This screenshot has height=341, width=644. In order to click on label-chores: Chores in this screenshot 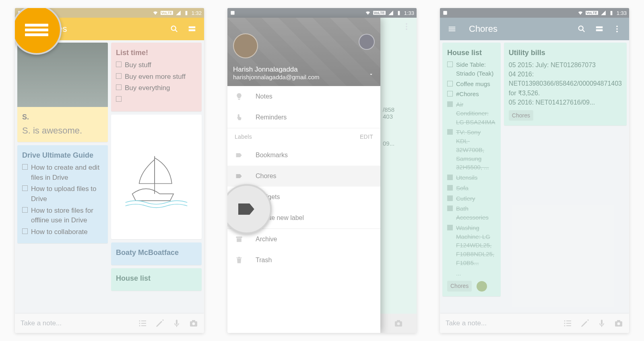, I will do `click(304, 176)`.